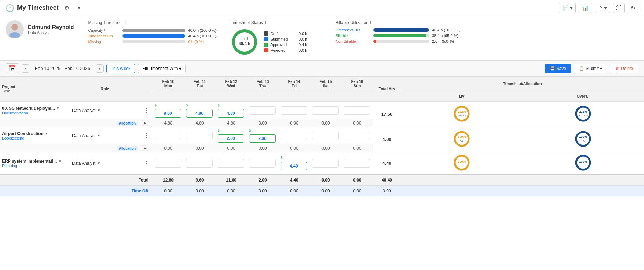 Image resolution: width=644 pixels, height=270 pixels. What do you see at coordinates (231, 84) in the screenshot?
I see `header-feb12: Feb 12 Wed` at bounding box center [231, 84].